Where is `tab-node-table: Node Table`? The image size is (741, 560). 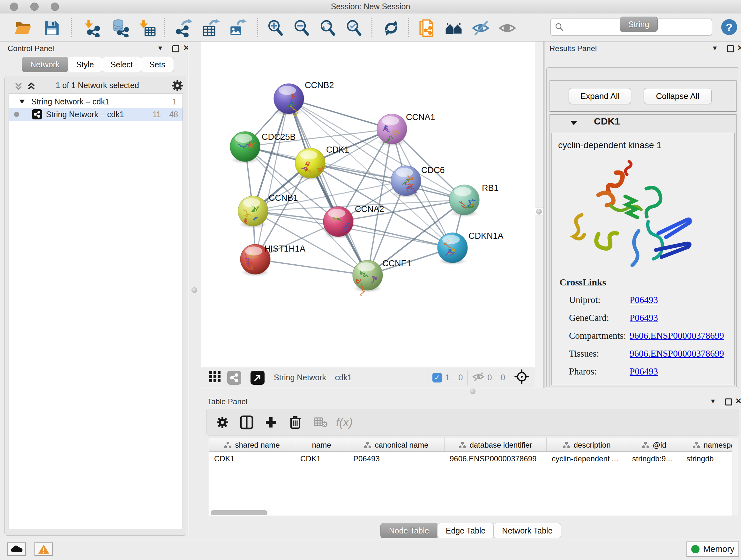
tab-node-table: Node Table is located at coordinates (409, 531).